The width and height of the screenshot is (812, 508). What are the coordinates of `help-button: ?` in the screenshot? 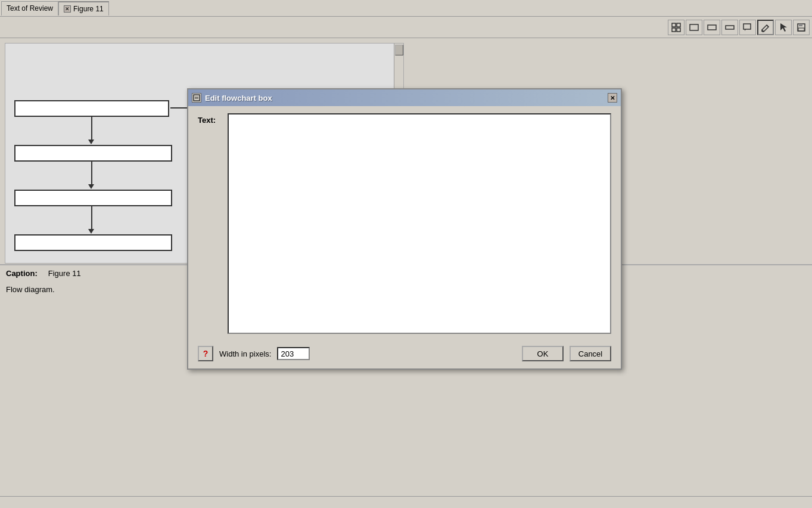 It's located at (206, 354).